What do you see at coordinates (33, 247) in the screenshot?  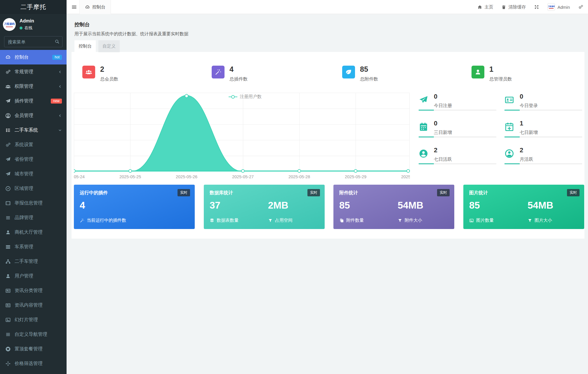 I see `sidebar-item-series: 车系管理` at bounding box center [33, 247].